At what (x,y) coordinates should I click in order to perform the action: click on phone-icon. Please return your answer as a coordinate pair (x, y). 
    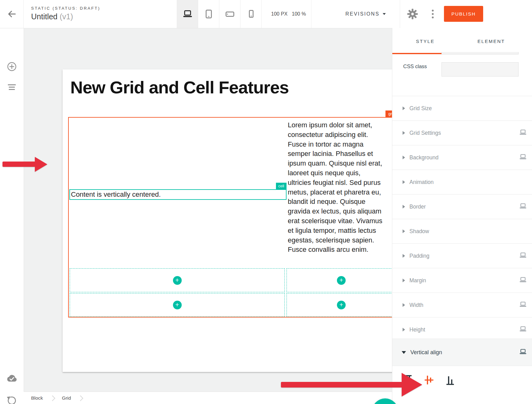
    Looking at the image, I should click on (251, 14).